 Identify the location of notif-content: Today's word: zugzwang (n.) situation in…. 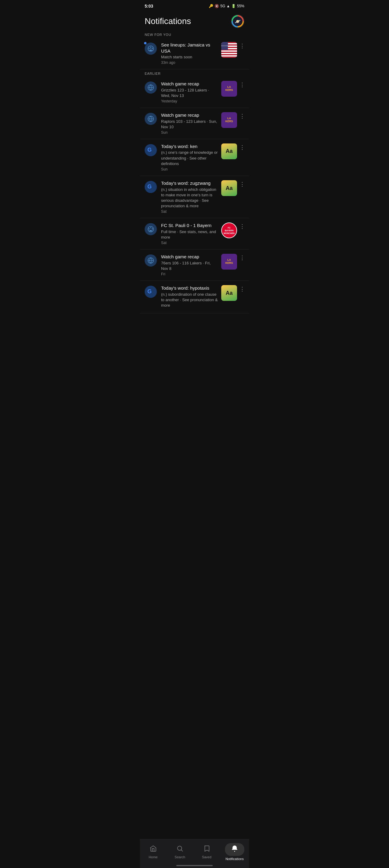
(190, 197).